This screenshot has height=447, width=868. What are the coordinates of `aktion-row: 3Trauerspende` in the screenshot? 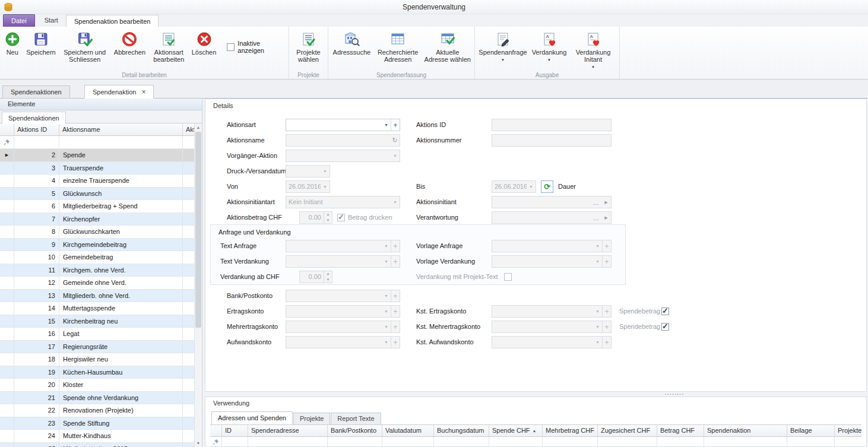 It's located at (97, 169).